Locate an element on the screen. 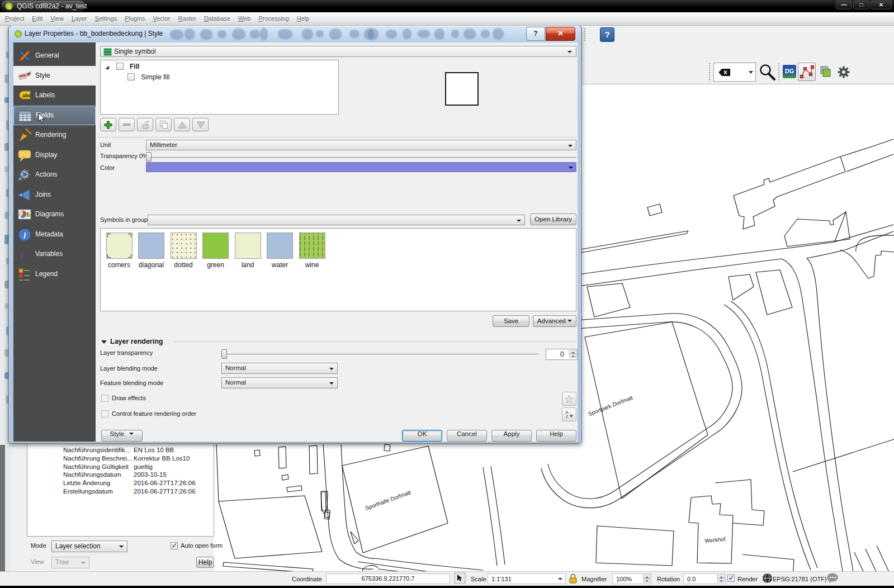 The height and width of the screenshot is (588, 894). menu-edit: Edit is located at coordinates (37, 18).